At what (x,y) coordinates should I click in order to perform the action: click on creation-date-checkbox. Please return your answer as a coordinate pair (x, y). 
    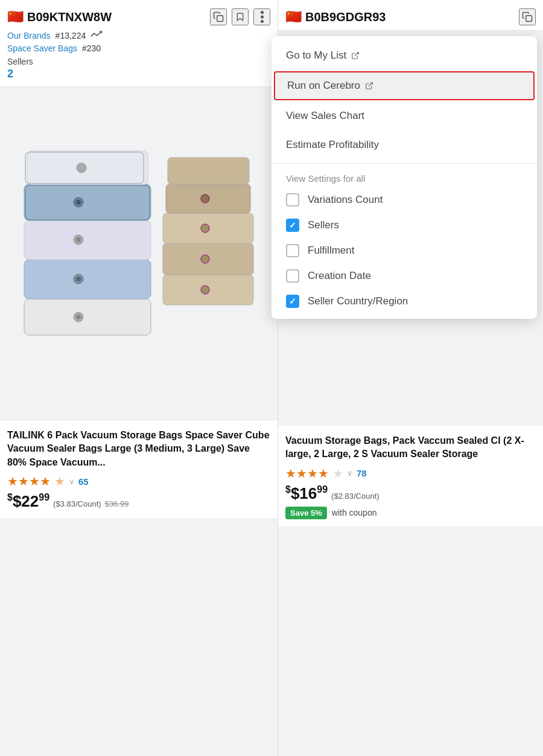
    Looking at the image, I should click on (293, 276).